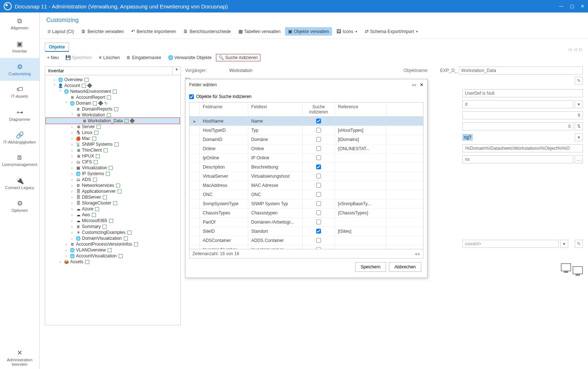  I want to click on grid-body: ▸ HostName Name HostTypeID Typ [vHostTyp…, so click(306, 183).